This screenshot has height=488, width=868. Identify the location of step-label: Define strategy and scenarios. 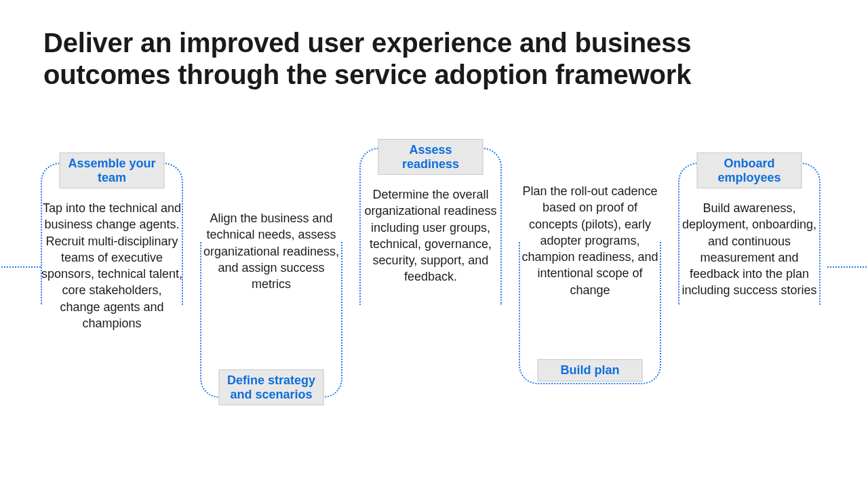
(271, 388).